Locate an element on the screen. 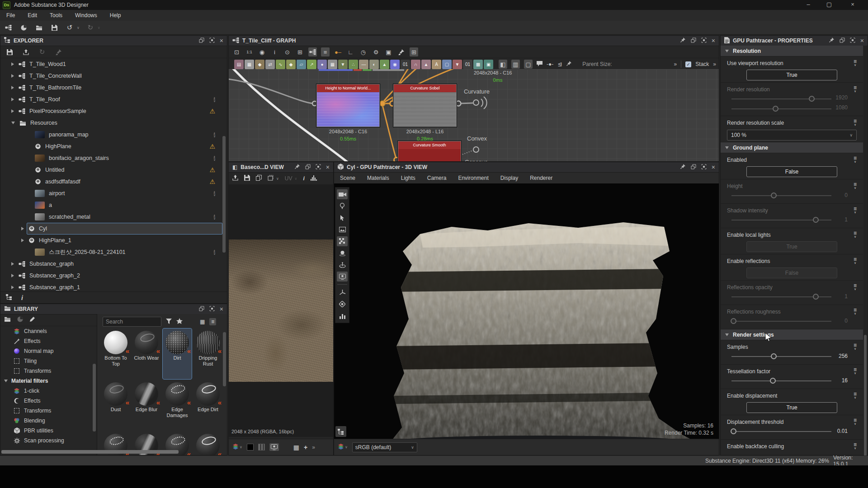 Image resolution: width=868 pixels, height=488 pixels. camera-icon is located at coordinates (342, 194).